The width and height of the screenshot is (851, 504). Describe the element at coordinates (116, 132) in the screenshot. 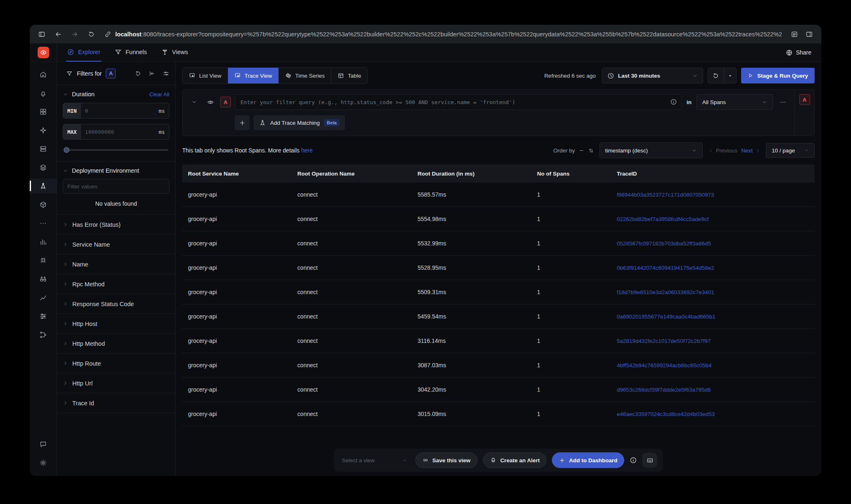

I see `duration-max-field: MAX ms` at that location.